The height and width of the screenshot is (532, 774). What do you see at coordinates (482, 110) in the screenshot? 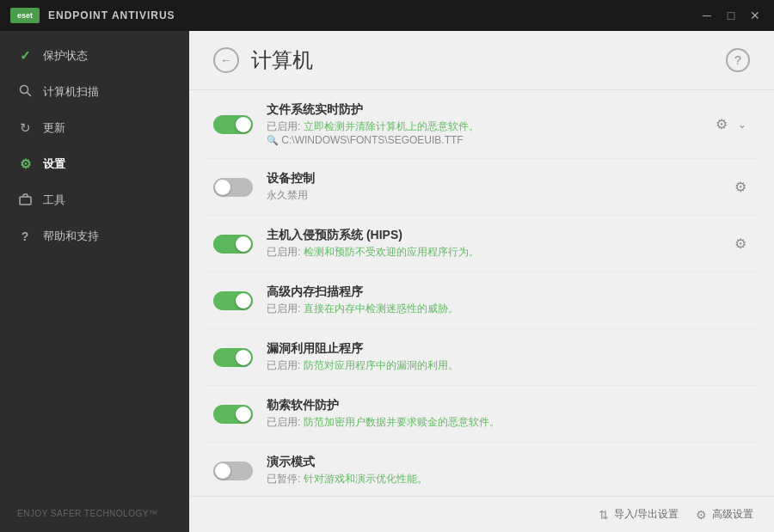
I see `setting-name: 文件系统实时防护` at bounding box center [482, 110].